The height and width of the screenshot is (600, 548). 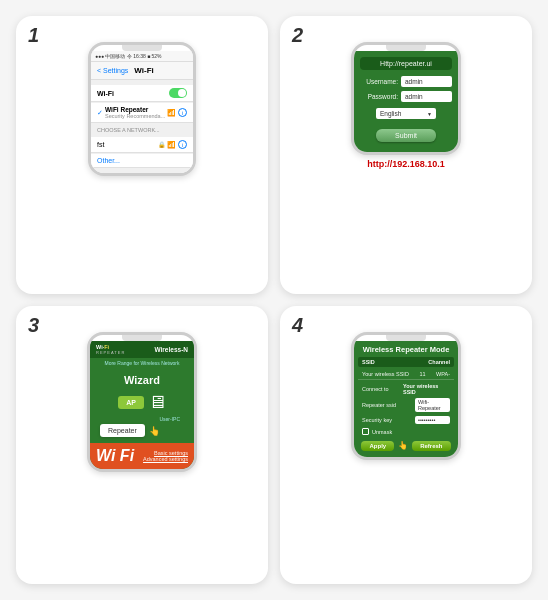 What do you see at coordinates (110, 350) in the screenshot?
I see `rep-logo-block: Wi·Fi REPEATER` at bounding box center [110, 350].